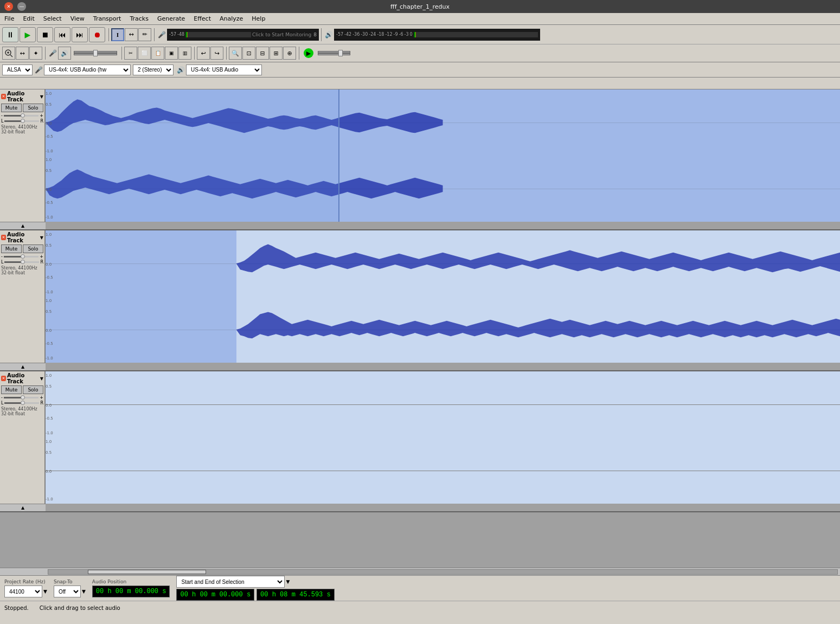  I want to click on selection-1l, so click(193, 189).